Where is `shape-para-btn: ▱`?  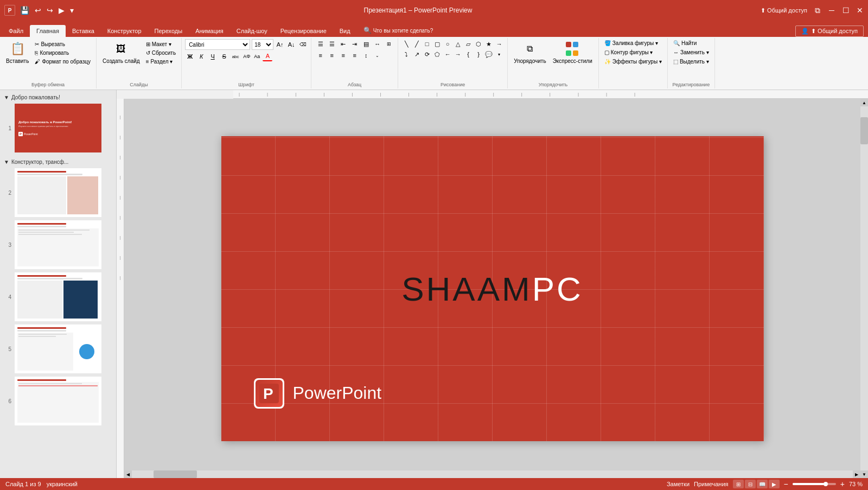 shape-para-btn: ▱ is located at coordinates (468, 44).